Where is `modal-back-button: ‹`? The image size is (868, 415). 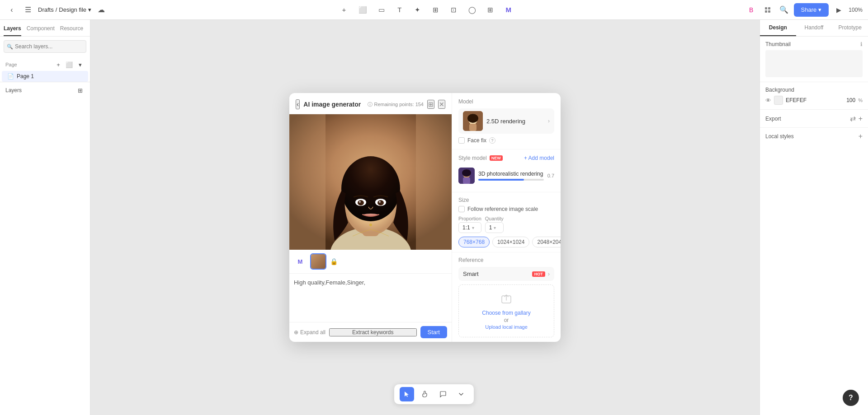 modal-back-button: ‹ is located at coordinates (297, 104).